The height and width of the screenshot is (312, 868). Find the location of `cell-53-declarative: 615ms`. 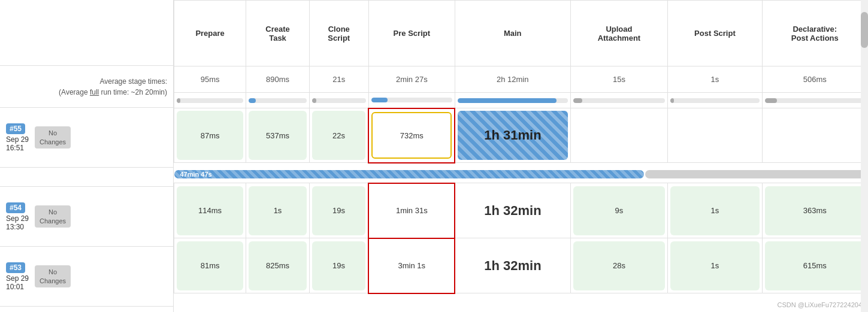

cell-53-declarative: 615ms is located at coordinates (815, 266).